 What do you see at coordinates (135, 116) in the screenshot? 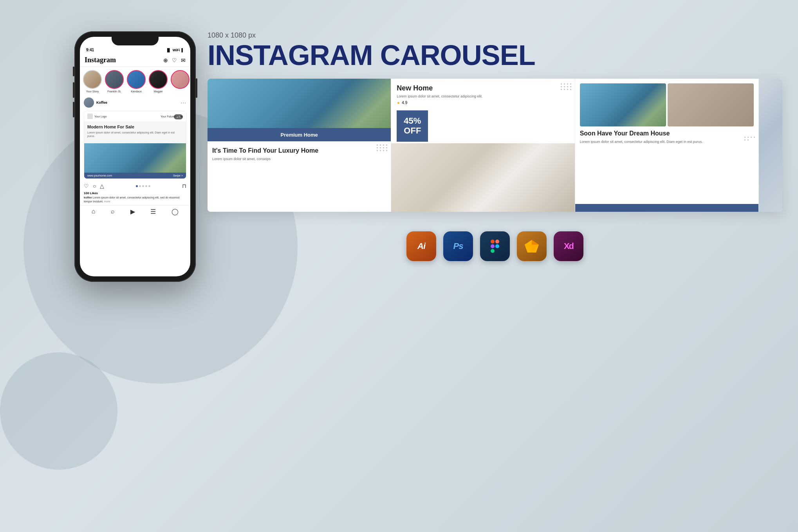
I see `post-card-header: Your Logo Your Future Home` at bounding box center [135, 116].